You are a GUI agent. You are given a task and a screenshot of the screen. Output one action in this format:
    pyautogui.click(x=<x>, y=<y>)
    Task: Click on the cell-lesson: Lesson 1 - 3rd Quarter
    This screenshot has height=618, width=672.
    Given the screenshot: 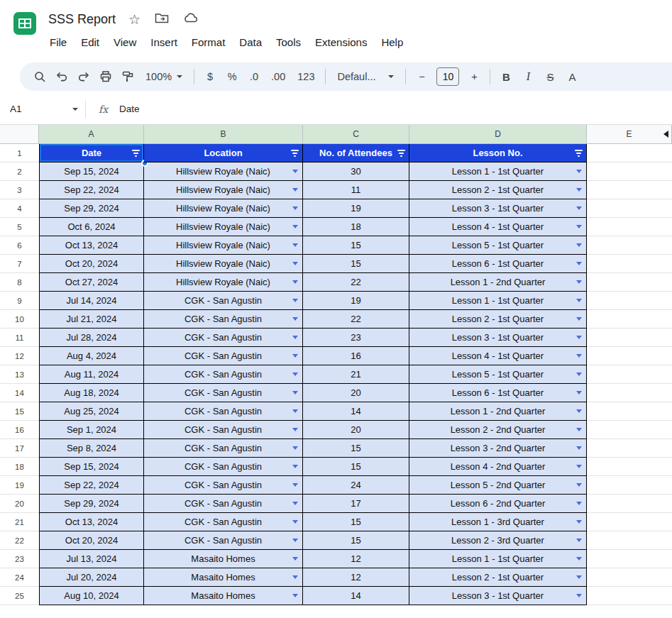 What is the action you would take?
    pyautogui.click(x=498, y=522)
    